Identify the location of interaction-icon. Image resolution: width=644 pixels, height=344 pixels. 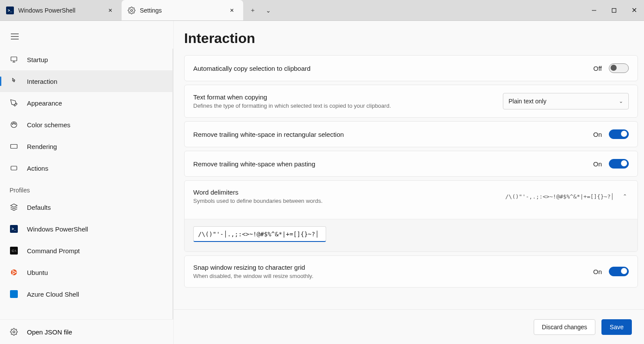
(14, 81).